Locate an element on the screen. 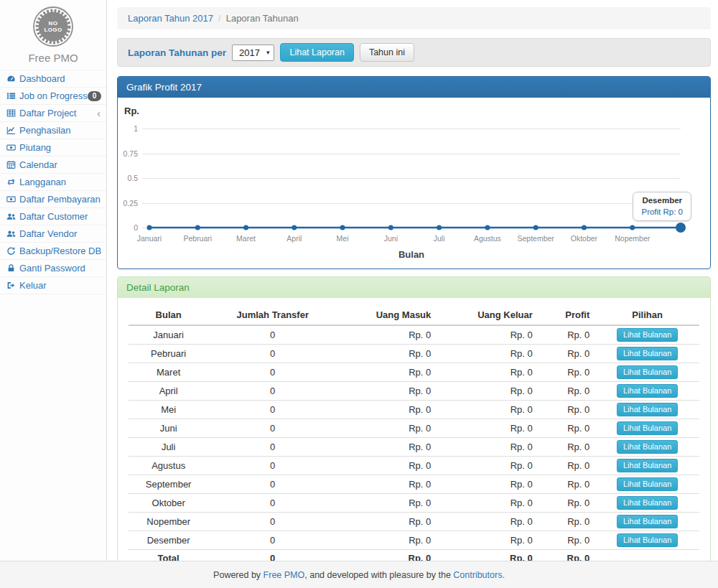 The height and width of the screenshot is (588, 718). sidebar-item-daftar-project: Daftar Project‹ is located at coordinates (53, 113).